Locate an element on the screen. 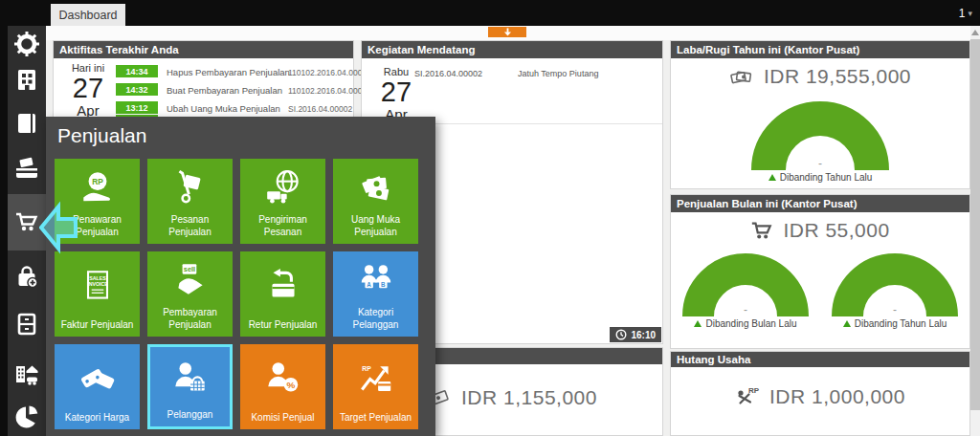  payable-rp-icon: RP is located at coordinates (747, 397).